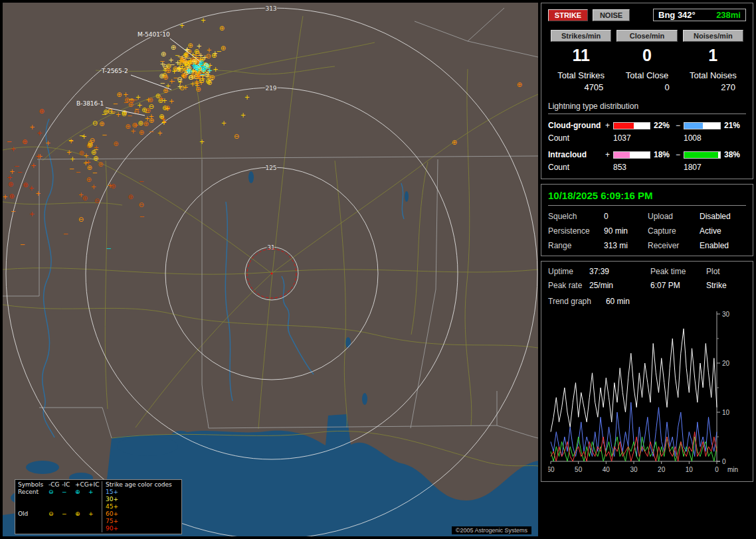 Image resolution: width=756 pixels, height=539 pixels. Describe the element at coordinates (678, 285) in the screenshot. I see `peak-time-value: 6:07 PM` at that location.